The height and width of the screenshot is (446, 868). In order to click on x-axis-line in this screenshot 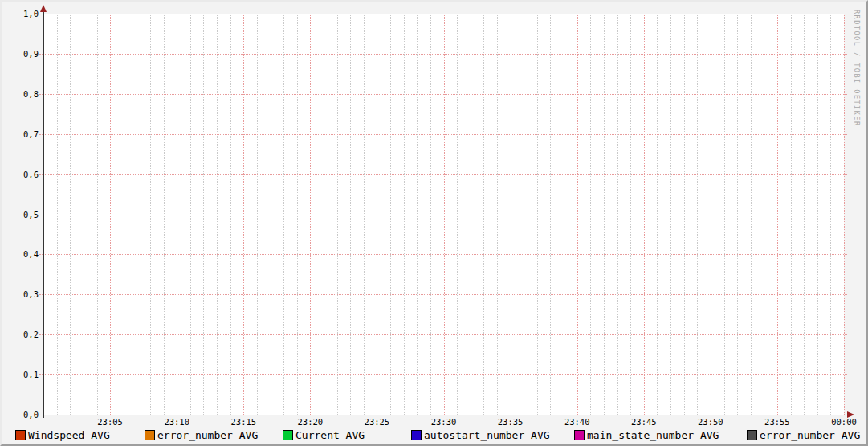, I will do `click(443, 415)`.